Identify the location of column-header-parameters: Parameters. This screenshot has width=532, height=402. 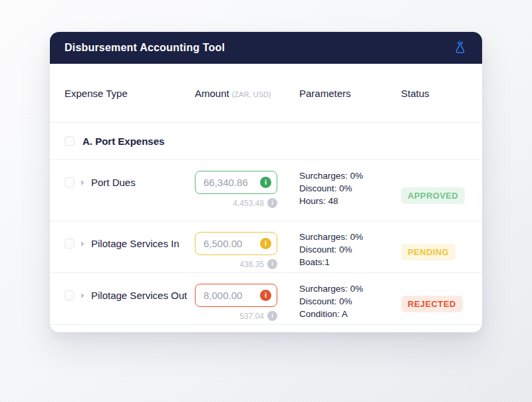
(350, 93).